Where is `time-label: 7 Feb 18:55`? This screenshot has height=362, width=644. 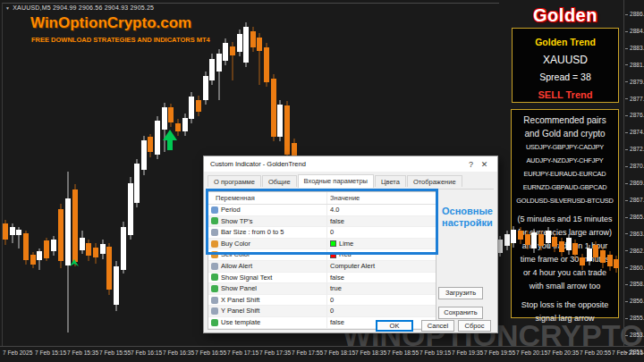
time-label: 7 Feb 18:55 is located at coordinates (402, 352).